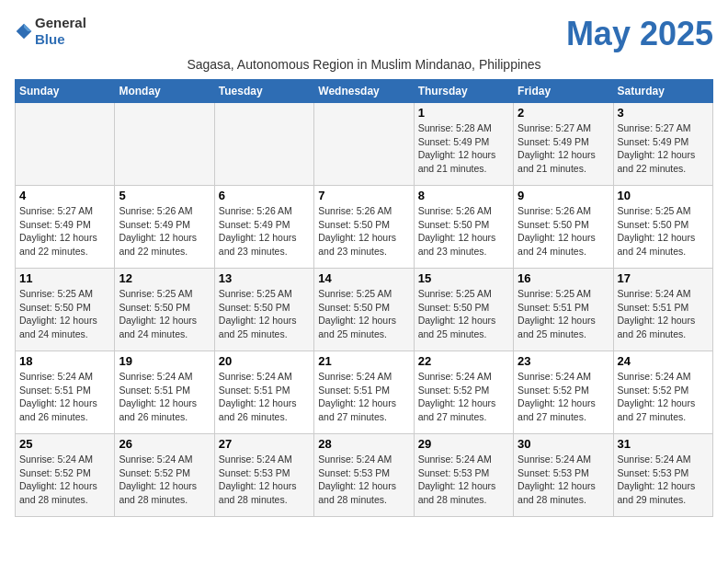 The width and height of the screenshot is (728, 563). Describe the element at coordinates (64, 278) in the screenshot. I see `day-number: 11` at that location.